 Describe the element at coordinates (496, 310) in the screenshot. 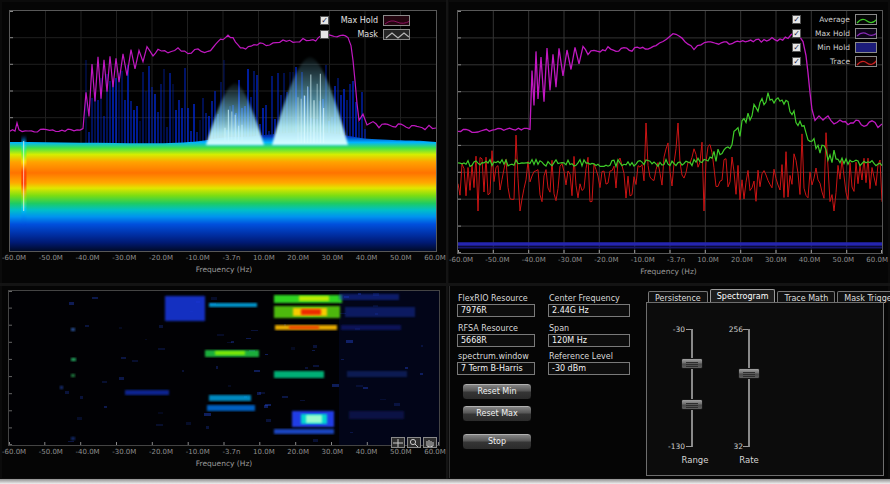

I see `flexrio-resource-field: 7976R` at that location.